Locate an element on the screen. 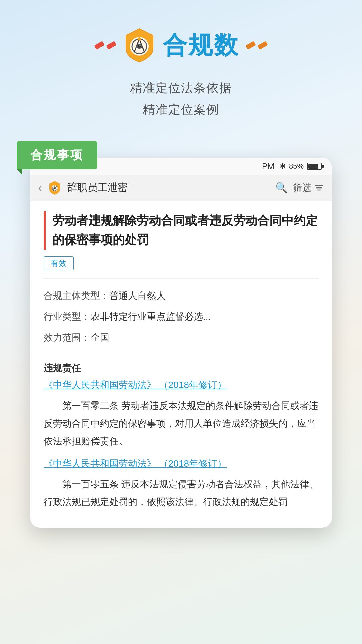 Image resolution: width=362 pixels, height=644 pixels. info-row-scope: 效力范围： 全国 is located at coordinates (181, 338).